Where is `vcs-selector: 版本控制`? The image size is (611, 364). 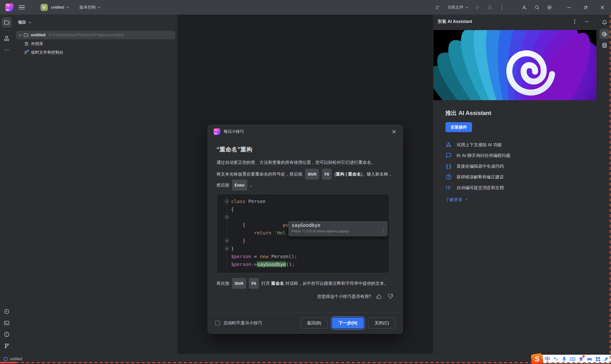 vcs-selector: 版本控制 is located at coordinates (90, 7).